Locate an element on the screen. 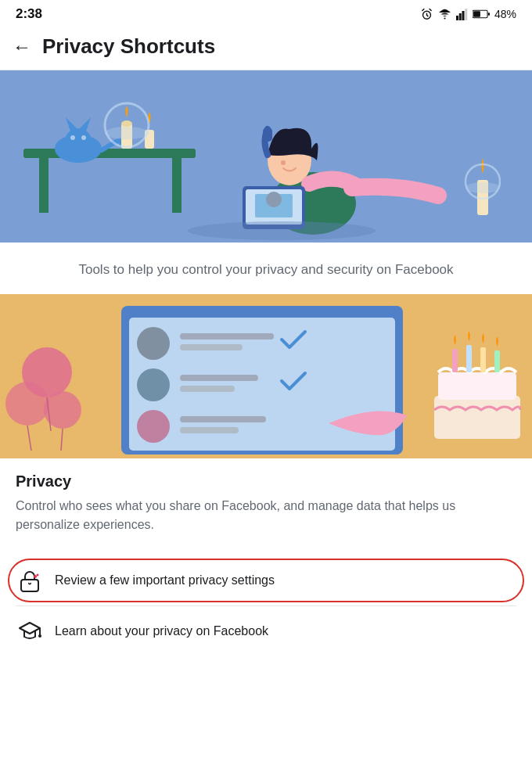 This screenshot has width=532, height=776. menu-item-review-settings: Review a few important privacy settings is located at coordinates (266, 580).